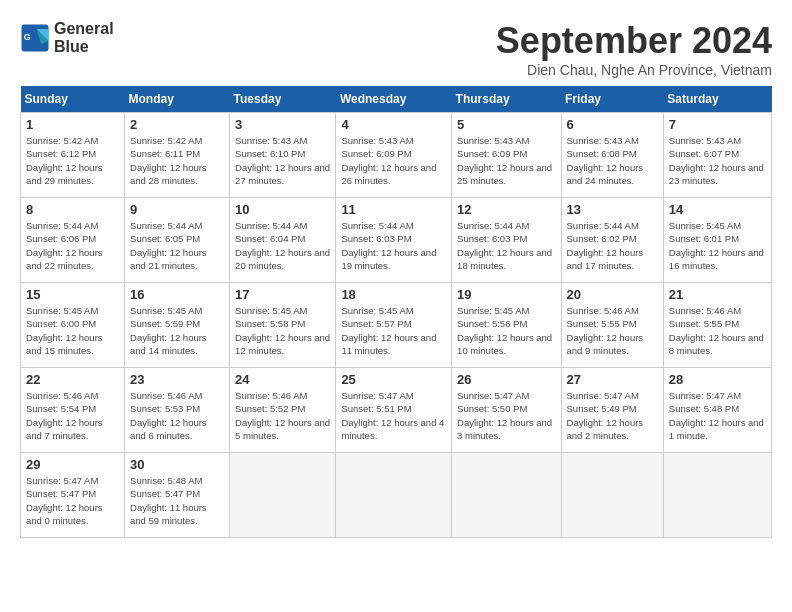 The height and width of the screenshot is (612, 792). Describe the element at coordinates (61, 408) in the screenshot. I see `sunset-label: Sunset: 5:54 PM` at that location.